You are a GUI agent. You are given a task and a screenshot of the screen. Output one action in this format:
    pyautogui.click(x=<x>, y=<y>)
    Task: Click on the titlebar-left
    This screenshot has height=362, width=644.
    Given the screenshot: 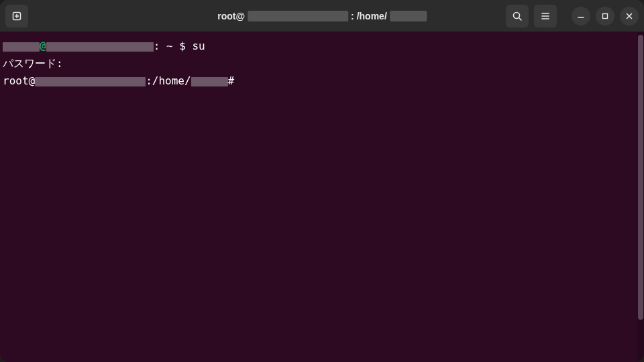 What is the action you would take?
    pyautogui.click(x=17, y=16)
    